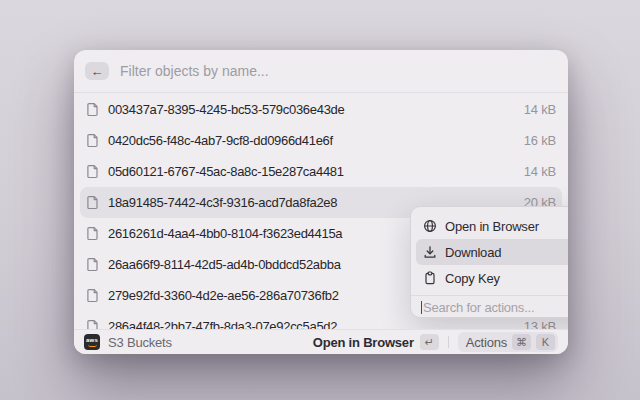 This screenshot has height=400, width=640. What do you see at coordinates (430, 342) in the screenshot?
I see `return-key-badge: ↵` at bounding box center [430, 342].